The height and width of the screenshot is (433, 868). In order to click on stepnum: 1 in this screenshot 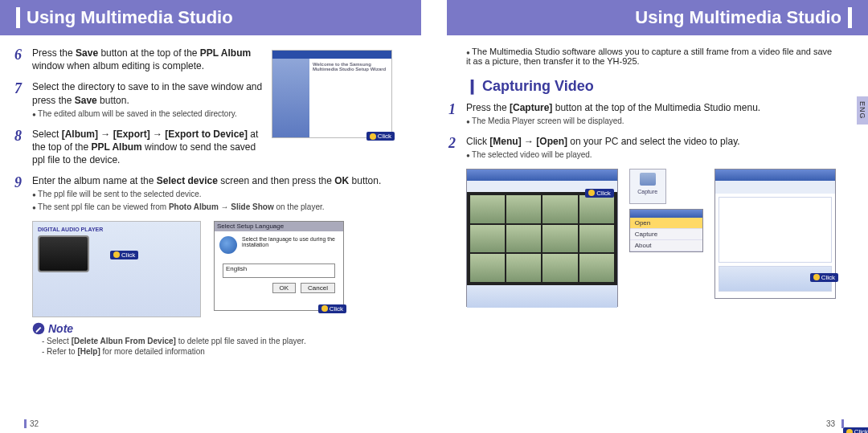, I will do `click(452, 109)`.